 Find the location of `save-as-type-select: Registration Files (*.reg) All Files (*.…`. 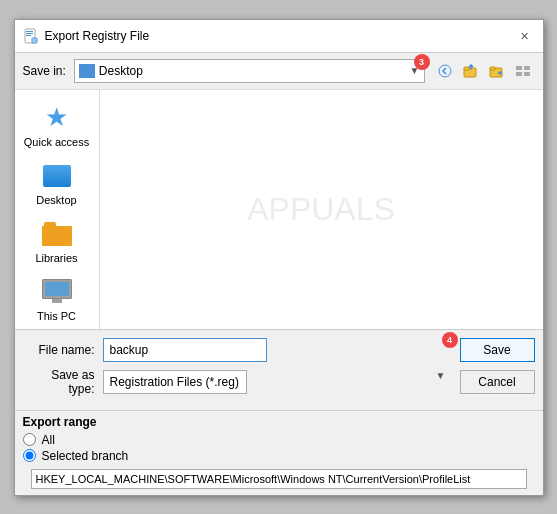

save-as-type-select: Registration Files (*.reg) All Files (*.… is located at coordinates (175, 382).